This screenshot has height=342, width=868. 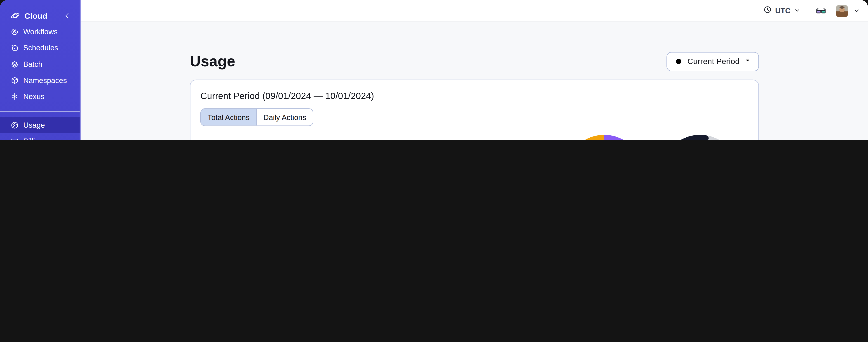 I want to click on total-storage-donut: 0 GB/Day Total Storage, so click(x=700, y=137).